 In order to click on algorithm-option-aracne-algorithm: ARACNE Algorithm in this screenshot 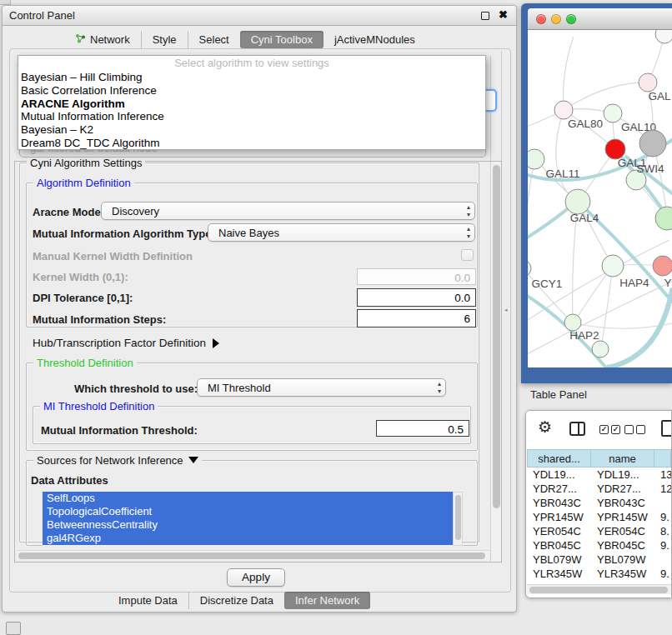, I will do `click(252, 104)`.